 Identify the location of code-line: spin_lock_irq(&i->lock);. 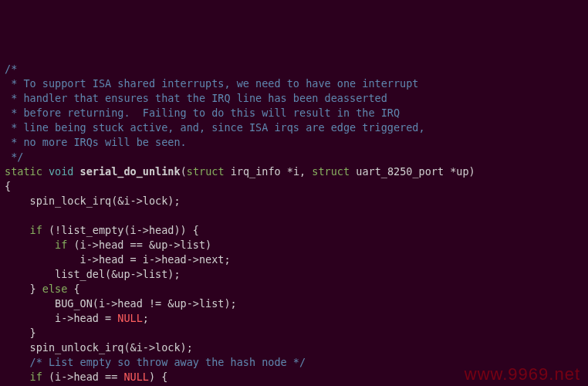
(93, 201).